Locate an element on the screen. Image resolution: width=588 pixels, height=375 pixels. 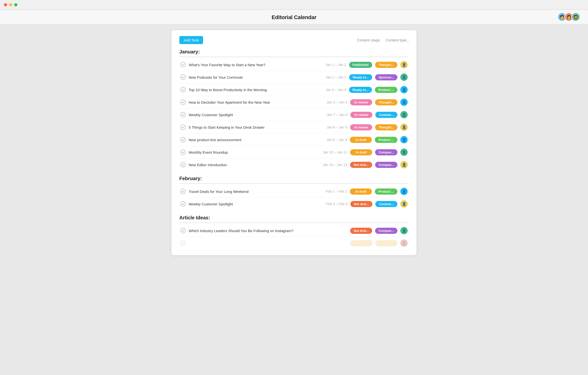
task-date: Jan 8 – Jan 9 is located at coordinates (332, 127).